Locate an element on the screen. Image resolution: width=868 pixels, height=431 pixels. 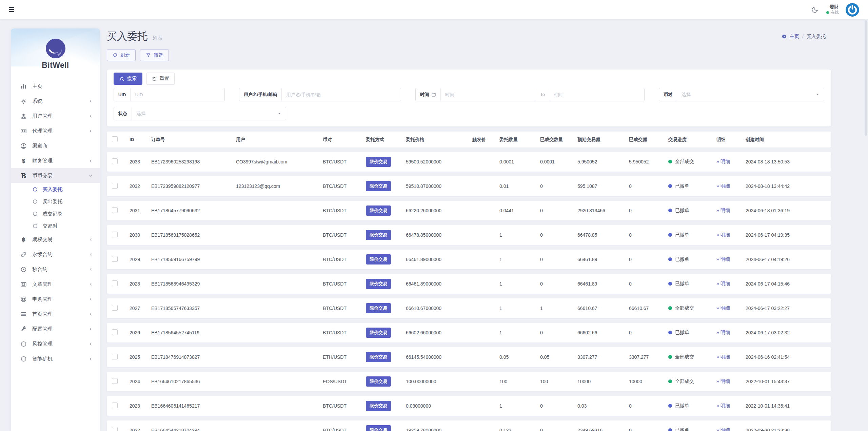
cell-price: 59500.52000000 is located at coordinates (439, 162).